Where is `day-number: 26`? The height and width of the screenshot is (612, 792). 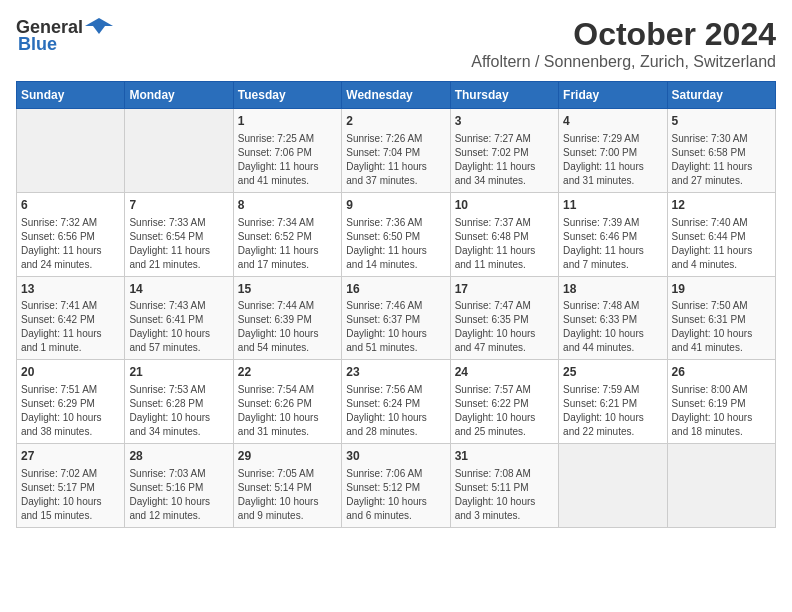
day-number: 26 is located at coordinates (722, 372).